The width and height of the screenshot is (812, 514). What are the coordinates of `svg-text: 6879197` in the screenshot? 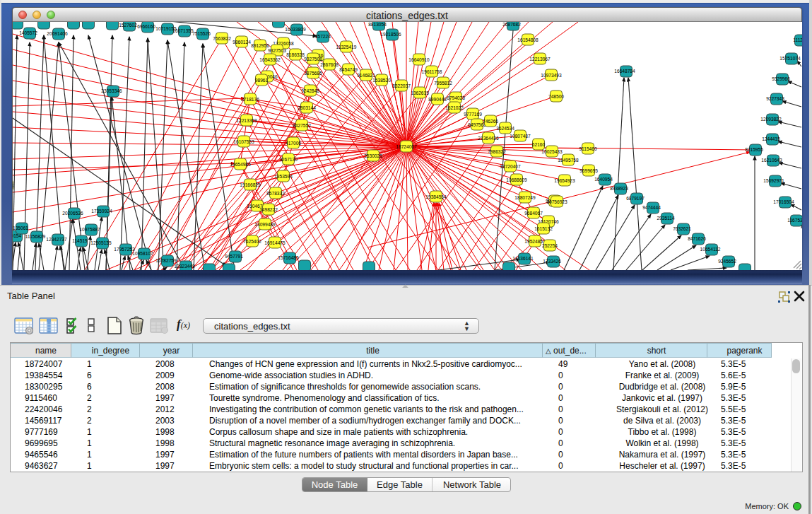 It's located at (635, 198).